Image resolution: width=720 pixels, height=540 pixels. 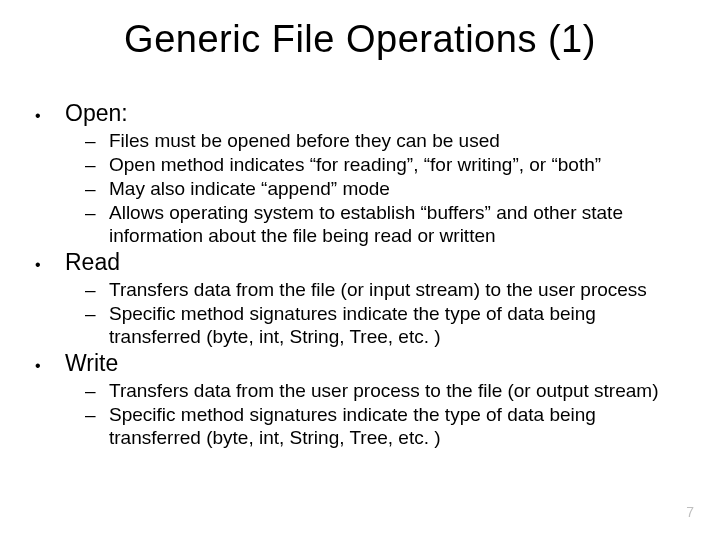 What do you see at coordinates (397, 224) in the screenshot?
I see `sub-item-text: Allows operating system to establish “bu…` at bounding box center [397, 224].